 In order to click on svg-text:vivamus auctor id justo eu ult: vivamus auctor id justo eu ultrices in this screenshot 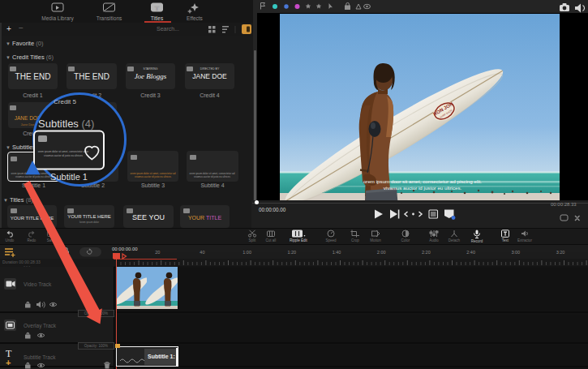, I will do `click(63, 156)`.